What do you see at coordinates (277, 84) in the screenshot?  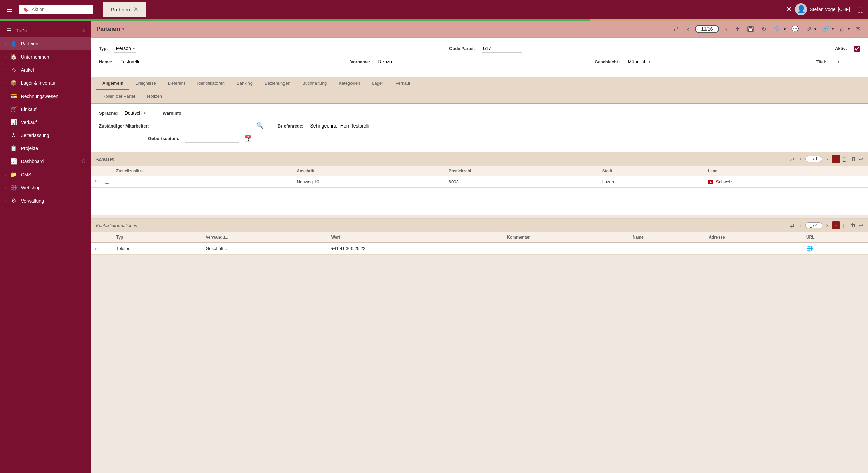 I see `tab-beziehungen: Beziehungen` at bounding box center [277, 84].